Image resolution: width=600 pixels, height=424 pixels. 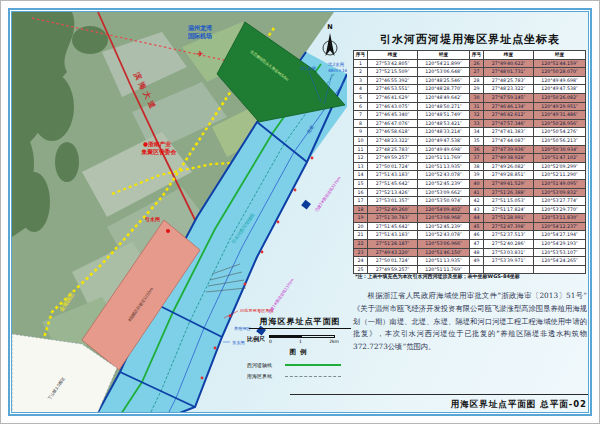 What do you see at coordinates (470, 80) in the screenshot?
I see `table-row: 327°46′55.392″120°48′25.546″2827°48′25.7…` at bounding box center [470, 80].